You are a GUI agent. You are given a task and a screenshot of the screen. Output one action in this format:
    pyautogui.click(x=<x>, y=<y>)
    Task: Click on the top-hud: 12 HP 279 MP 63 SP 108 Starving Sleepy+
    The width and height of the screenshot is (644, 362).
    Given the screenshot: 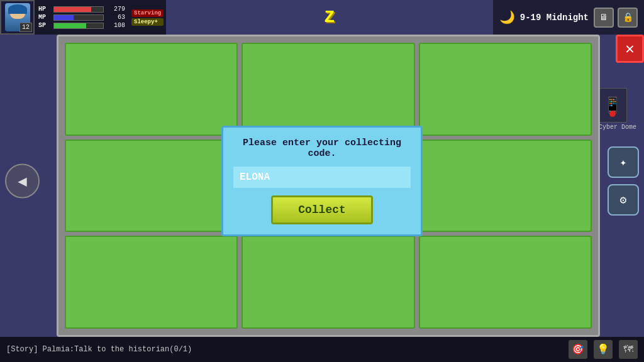 What is the action you would take?
    pyautogui.click(x=322, y=18)
    